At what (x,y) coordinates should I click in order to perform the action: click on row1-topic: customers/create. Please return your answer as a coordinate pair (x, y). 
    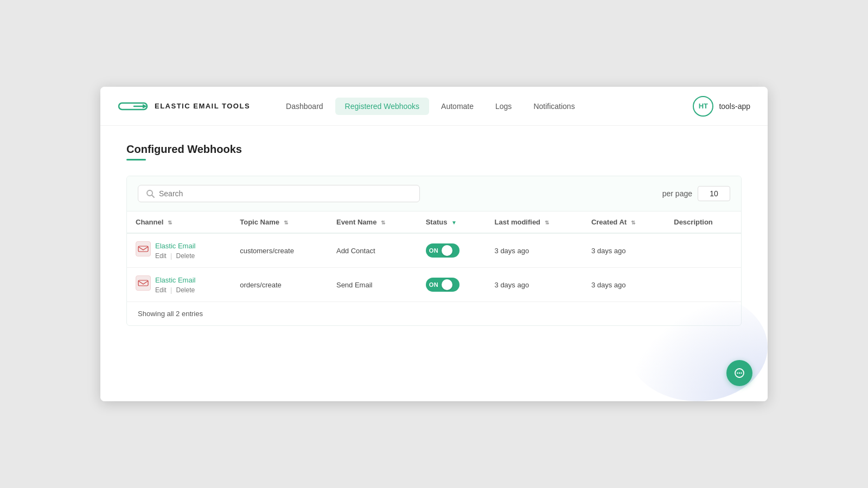
    Looking at the image, I should click on (279, 251).